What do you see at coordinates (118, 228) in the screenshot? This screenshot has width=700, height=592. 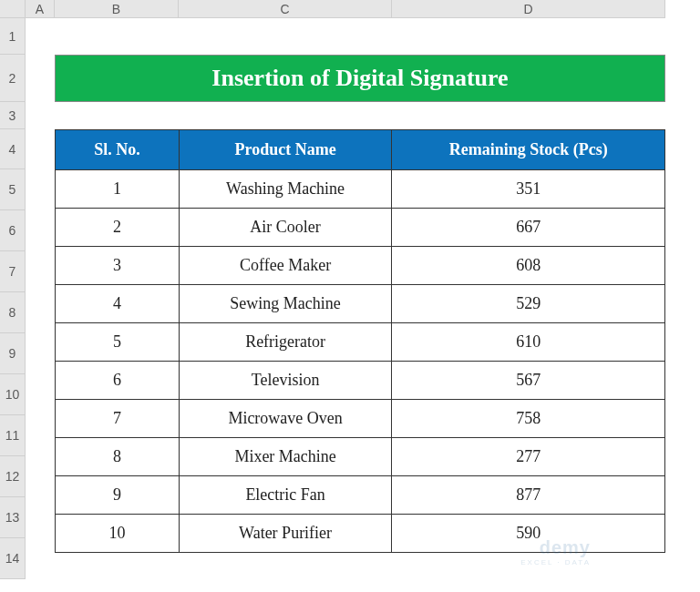 I see `cell-sl: 2` at bounding box center [118, 228].